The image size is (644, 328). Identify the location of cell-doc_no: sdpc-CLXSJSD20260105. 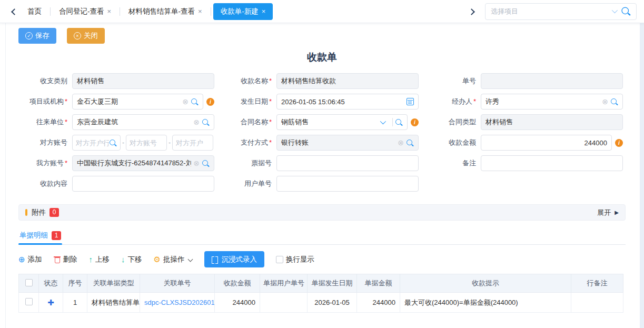
(177, 303).